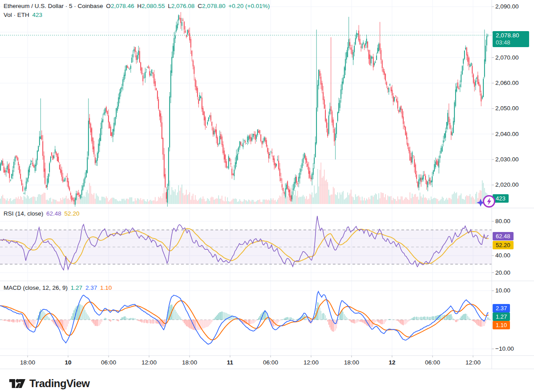 The height and width of the screenshot is (392, 534). What do you see at coordinates (106, 288) in the screenshot?
I see `macd-signal-value: 1.10` at bounding box center [106, 288].